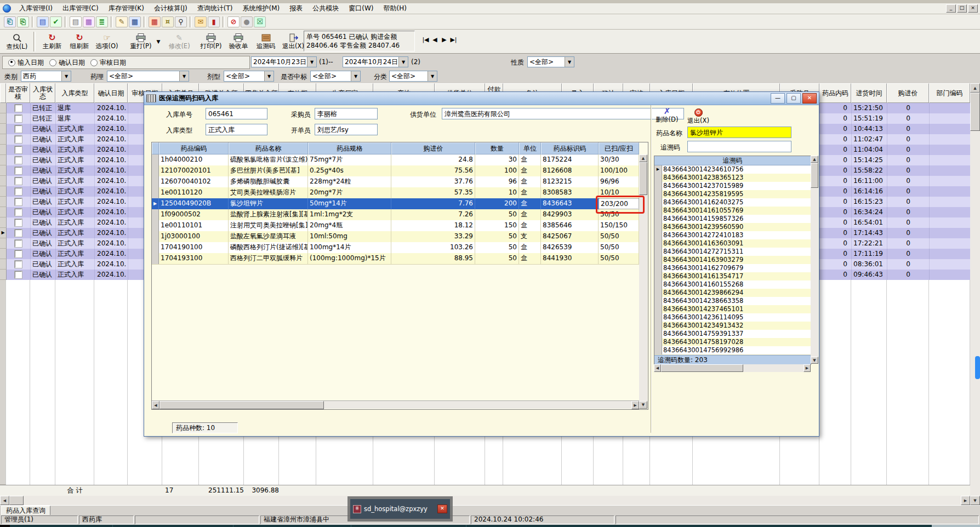  Describe the element at coordinates (375, 62) in the screenshot. I see `date-to-select: 2024年10月24日▼` at that location.